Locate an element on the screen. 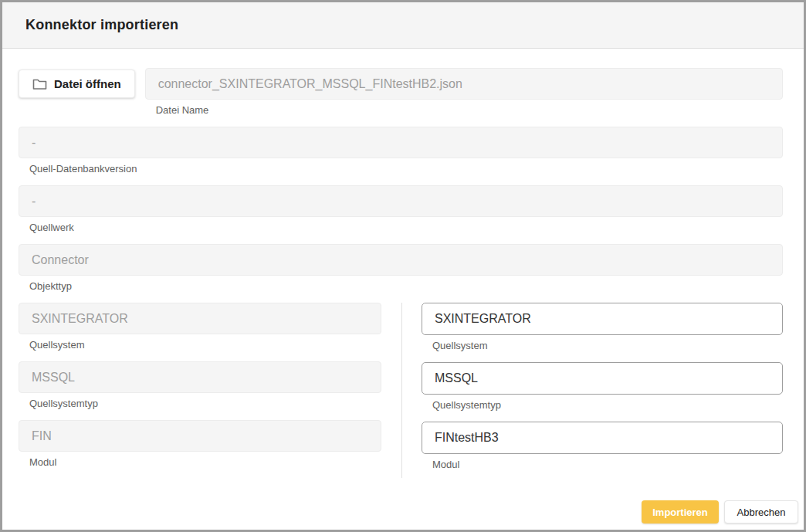 This screenshot has width=806, height=532. open-file-button: Datei öffnen is located at coordinates (77, 83).